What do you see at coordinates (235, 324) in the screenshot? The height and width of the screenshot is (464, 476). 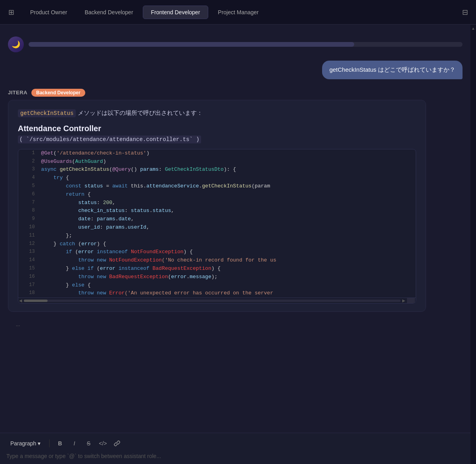 I see `bottom-partial: ...` at bounding box center [235, 324].